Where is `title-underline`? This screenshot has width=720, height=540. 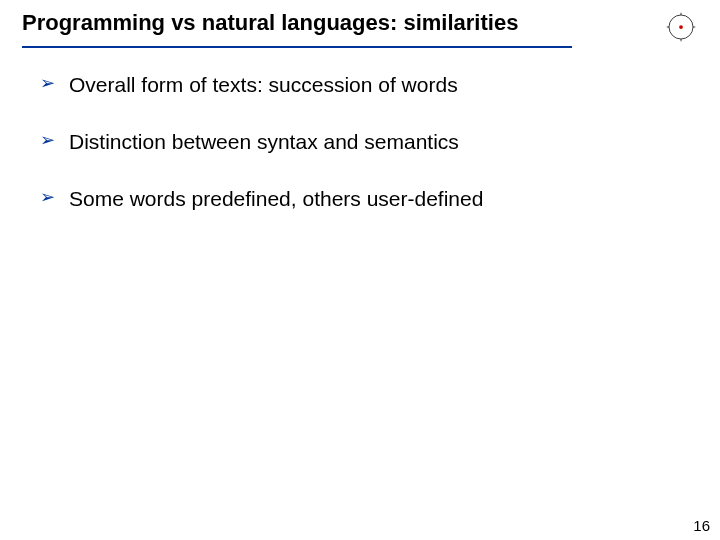 title-underline is located at coordinates (297, 47).